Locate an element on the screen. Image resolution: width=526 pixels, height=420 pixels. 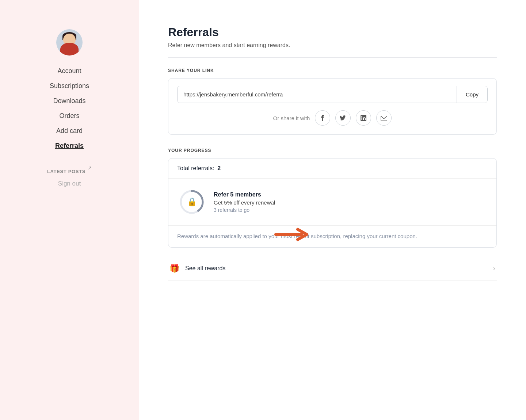
total-referrals-row: Total referrals: 2 is located at coordinates (332, 169).